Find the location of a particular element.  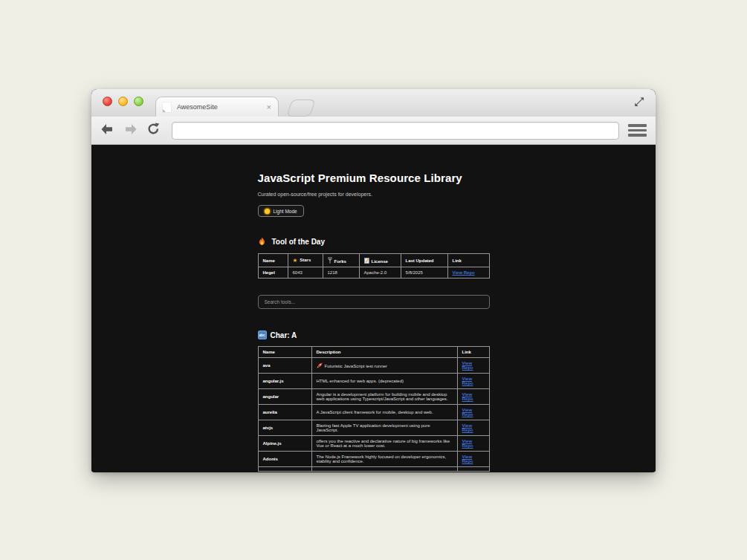

char-a-label: Char: A is located at coordinates (284, 336).